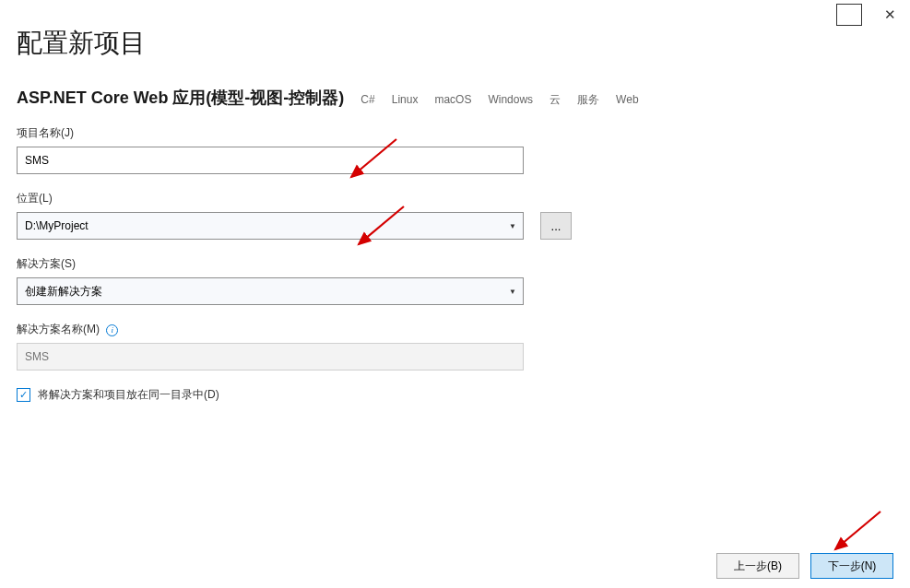  Describe the element at coordinates (555, 100) in the screenshot. I see `tag-cloud: 云` at that location.